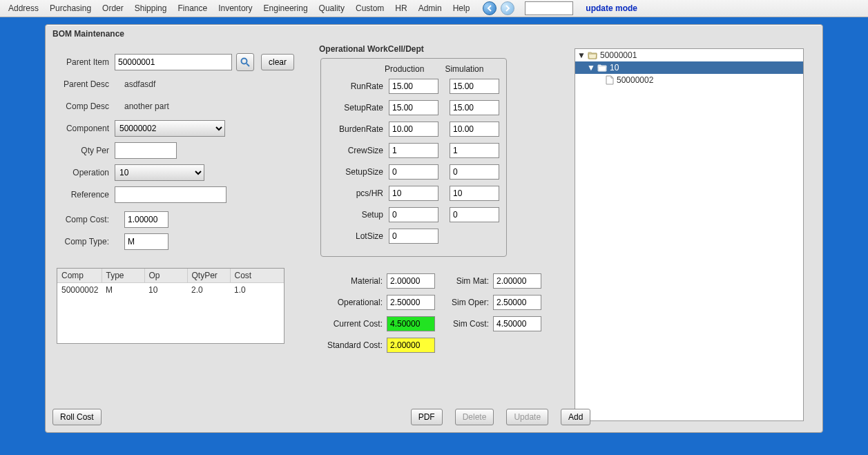 The width and height of the screenshot is (868, 455). What do you see at coordinates (123, 276) in the screenshot?
I see `grid-header-type: Type` at bounding box center [123, 276].